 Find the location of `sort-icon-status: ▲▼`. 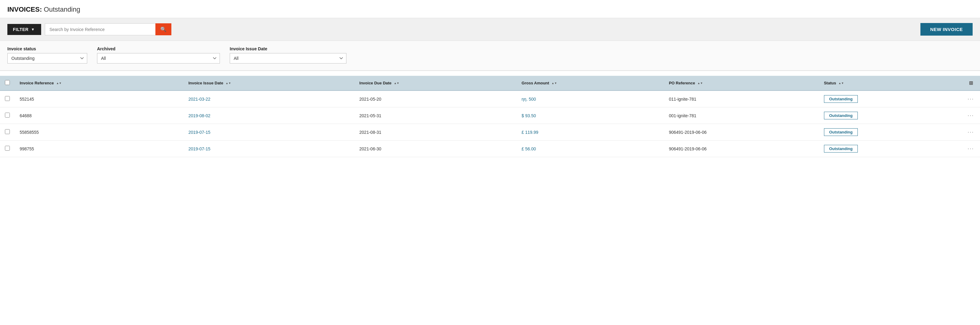

sort-icon-status: ▲▼ is located at coordinates (841, 84).